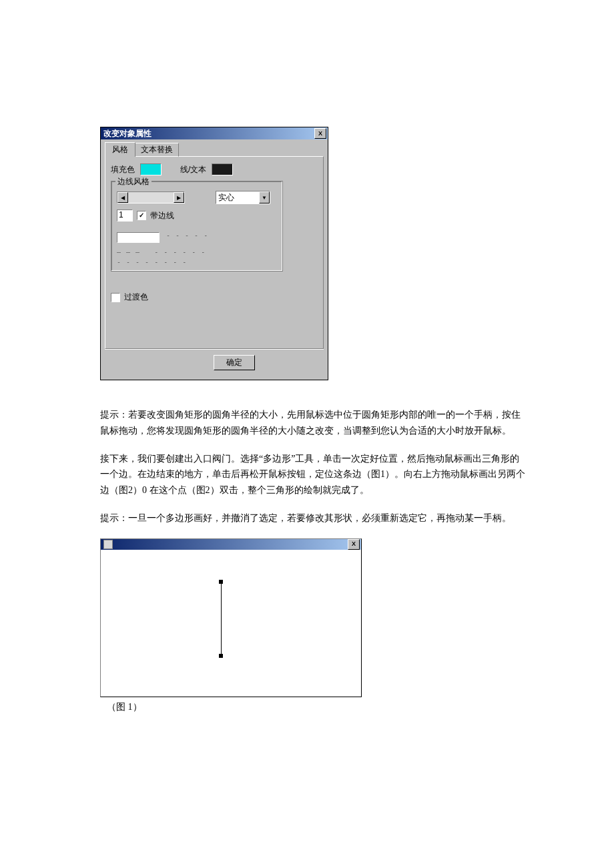  Describe the element at coordinates (151, 169) in the screenshot. I see `fill-color-swatch` at that location.